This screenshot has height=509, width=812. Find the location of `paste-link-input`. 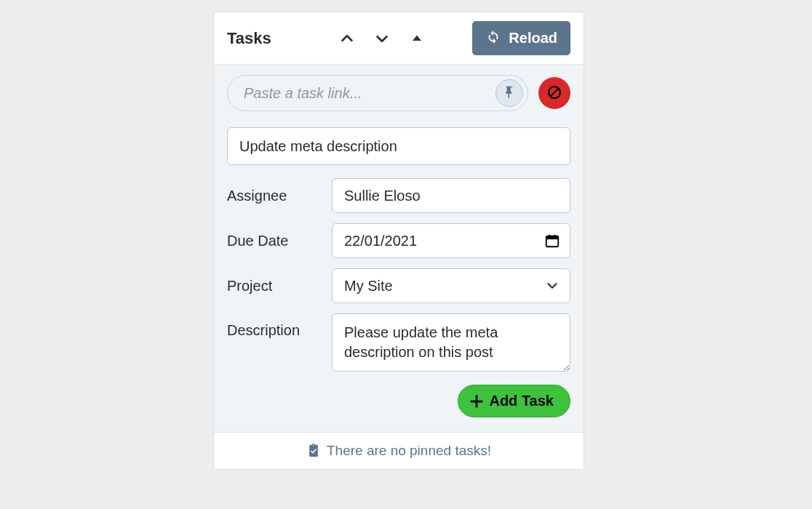

paste-link-input is located at coordinates (370, 93).